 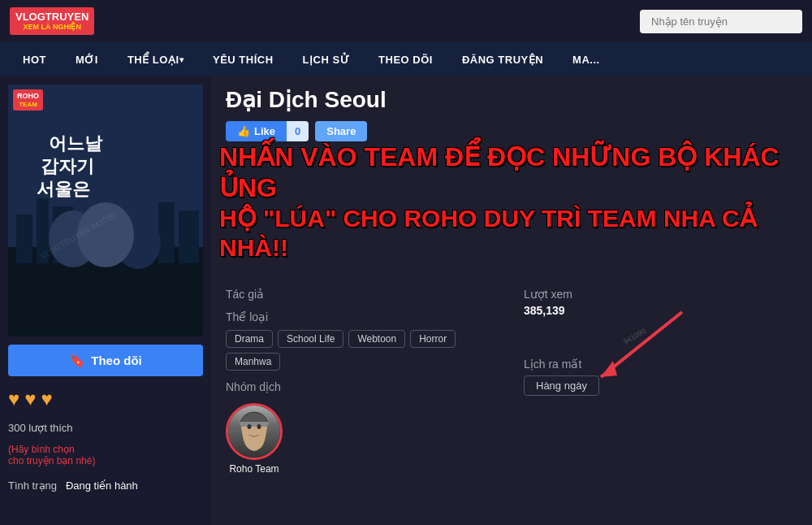 What do you see at coordinates (503, 59) in the screenshot?
I see `nav-dang-truyen: ĐĂNG TRUYỆN` at bounding box center [503, 59].